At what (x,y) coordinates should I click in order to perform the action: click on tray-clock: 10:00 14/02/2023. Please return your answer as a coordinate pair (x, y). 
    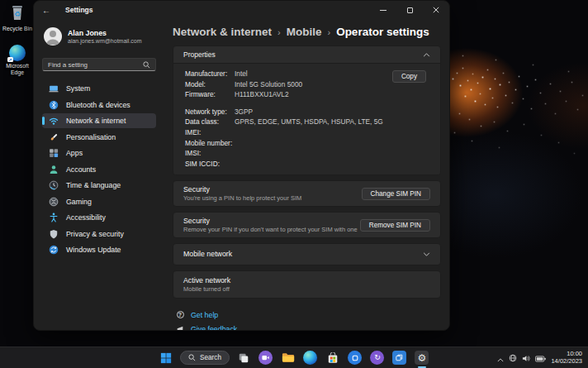
    Looking at the image, I should click on (568, 357).